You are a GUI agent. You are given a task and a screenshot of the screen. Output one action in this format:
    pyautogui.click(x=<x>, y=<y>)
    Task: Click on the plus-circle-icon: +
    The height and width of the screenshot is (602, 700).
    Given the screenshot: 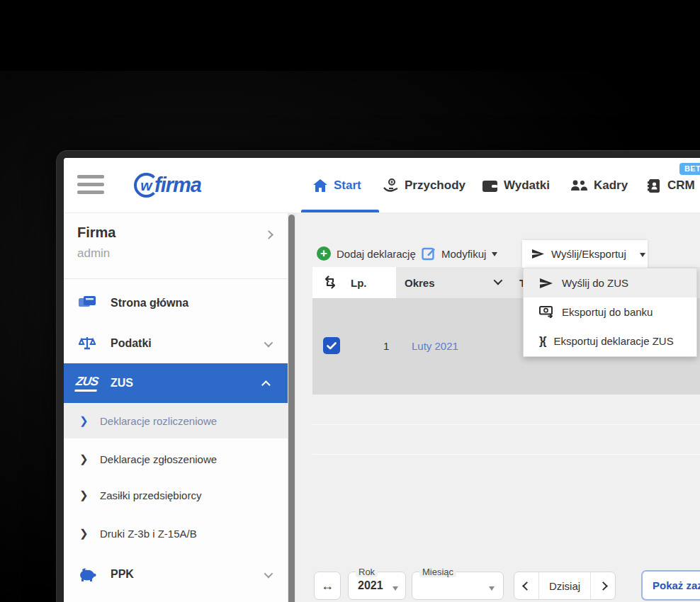 What is the action you would take?
    pyautogui.click(x=324, y=254)
    